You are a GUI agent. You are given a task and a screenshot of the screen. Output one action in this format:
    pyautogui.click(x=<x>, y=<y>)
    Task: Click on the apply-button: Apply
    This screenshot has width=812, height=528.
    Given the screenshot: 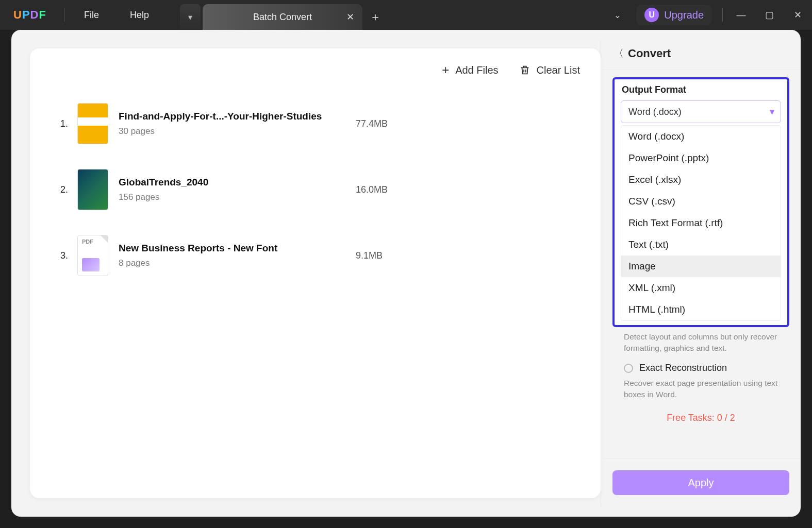 What is the action you would take?
    pyautogui.click(x=701, y=483)
    